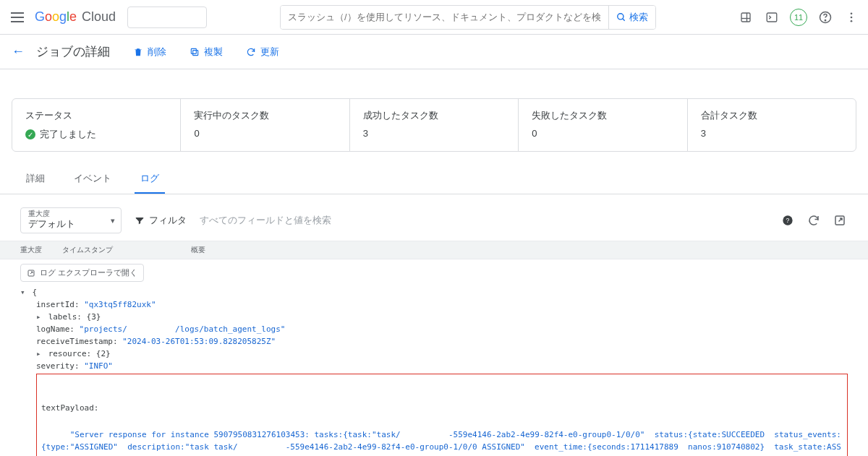  Describe the element at coordinates (799, 17) in the screenshot. I see `header-utilities: 11` at that location.